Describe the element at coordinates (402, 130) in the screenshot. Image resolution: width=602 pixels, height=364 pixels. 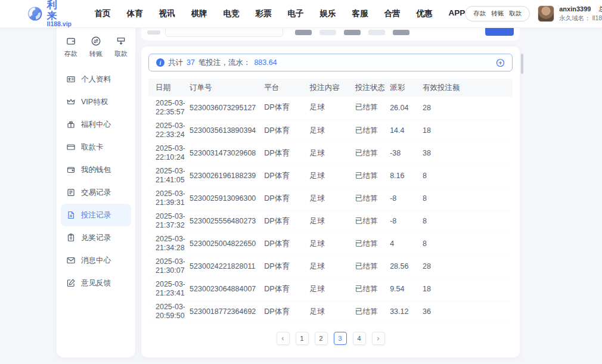
I see `cell-payout: 14.4` at that location.